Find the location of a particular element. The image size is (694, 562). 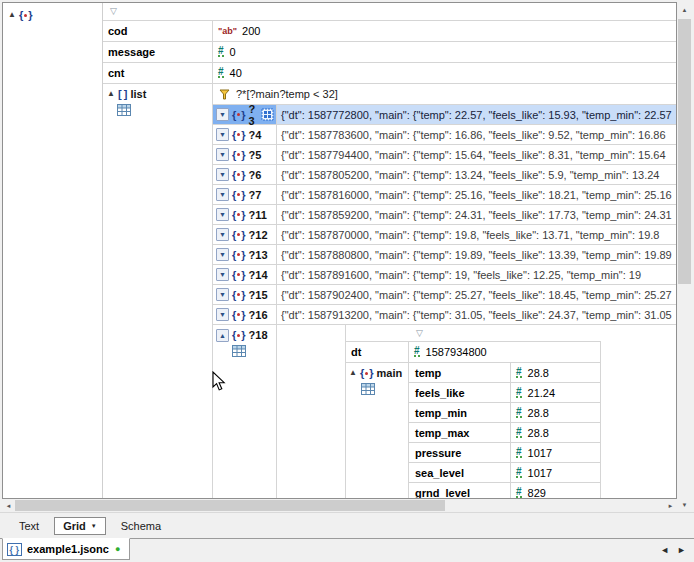

key-cell: feels_like is located at coordinates (460, 392).